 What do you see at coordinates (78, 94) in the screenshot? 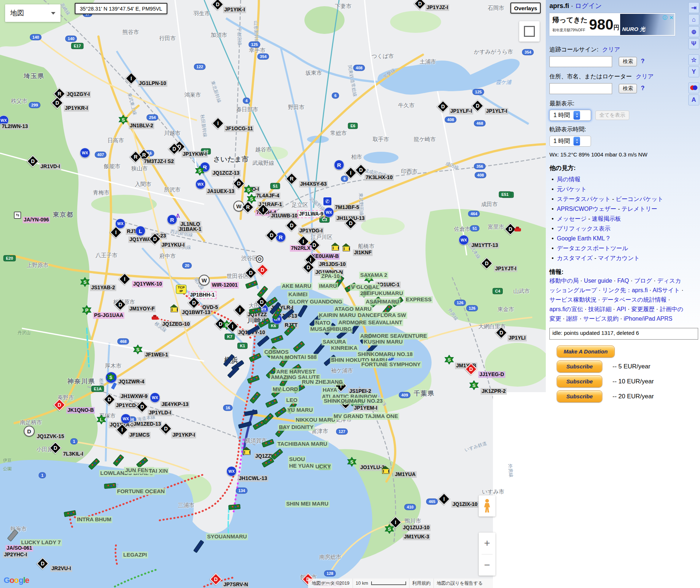
I see `station-callsign-label: JQ1ZGY-I` at bounding box center [78, 94].